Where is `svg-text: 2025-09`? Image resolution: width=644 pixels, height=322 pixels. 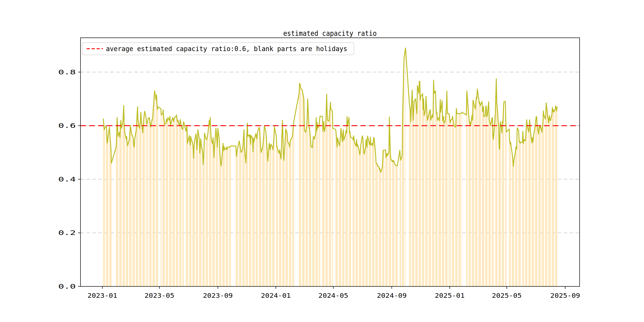 svg-text: 2025-09 is located at coordinates (566, 296).